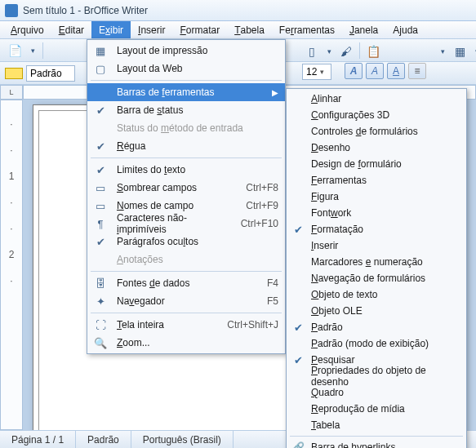  What do you see at coordinates (396, 71) in the screenshot?
I see `underline-button: A` at bounding box center [396, 71].